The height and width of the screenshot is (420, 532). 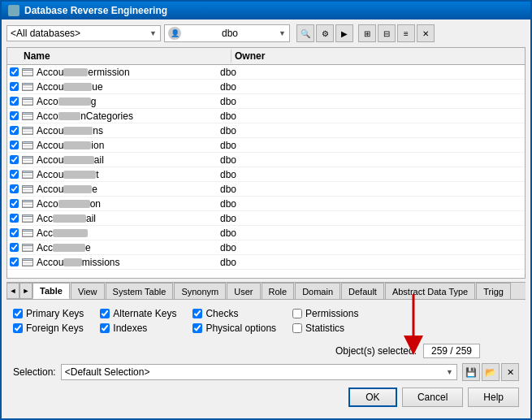 I want to click on row-name-suffix-3: nCategories, so click(x=107, y=116).